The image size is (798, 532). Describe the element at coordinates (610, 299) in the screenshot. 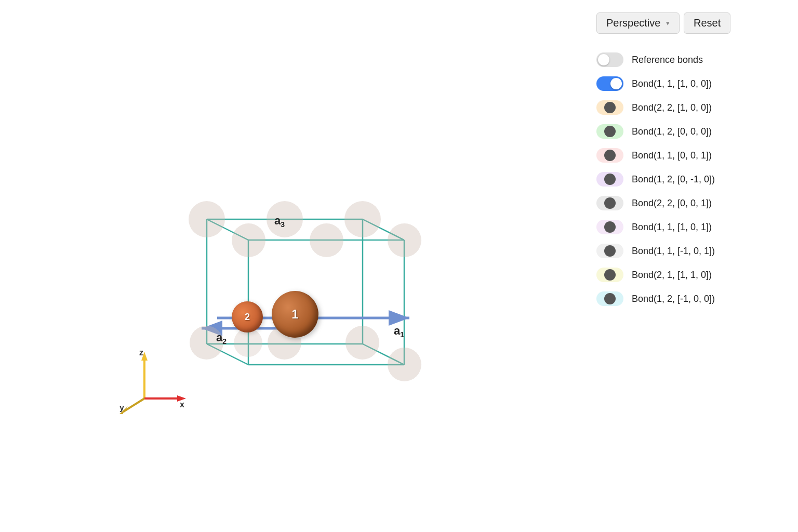

I see `color-dot-bond-1-2-m100` at that location.